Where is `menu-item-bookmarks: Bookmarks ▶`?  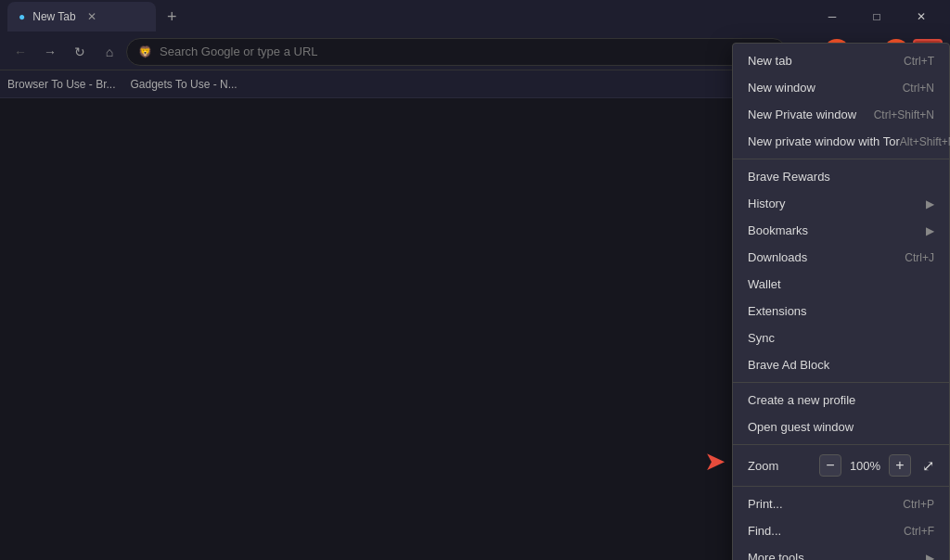 menu-item-bookmarks: Bookmarks ▶ is located at coordinates (841, 230).